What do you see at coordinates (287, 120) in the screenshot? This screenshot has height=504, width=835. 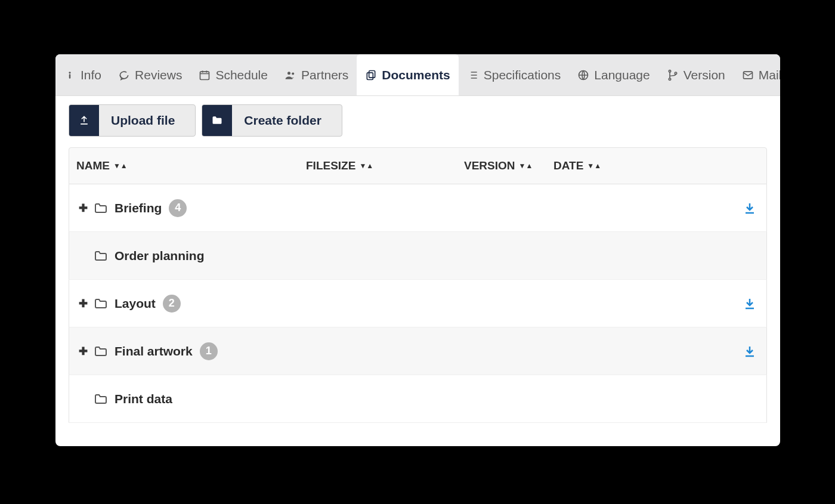 I see `create-folder-label: Create folder` at bounding box center [287, 120].